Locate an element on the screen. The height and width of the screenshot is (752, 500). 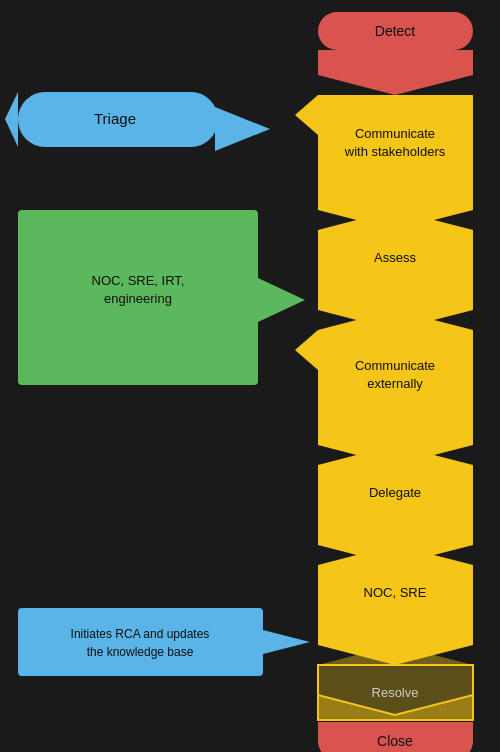
svg-text: Assess is located at coordinates (395, 258).